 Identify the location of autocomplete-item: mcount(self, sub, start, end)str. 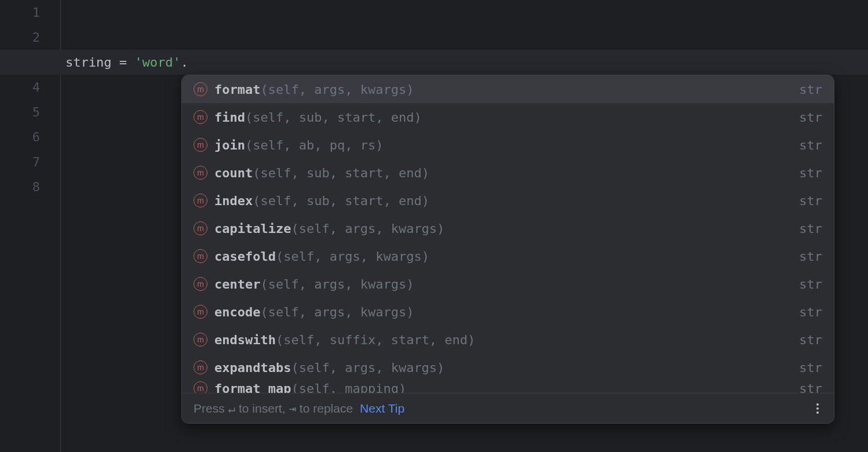
(508, 173).